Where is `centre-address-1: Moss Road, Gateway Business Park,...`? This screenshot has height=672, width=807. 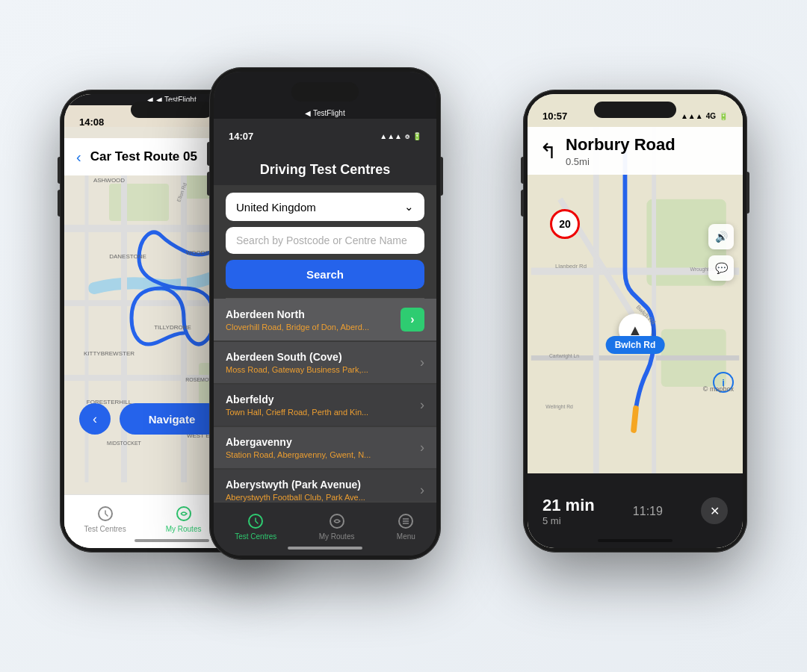
centre-address-1: Moss Road, Gateway Business Park,... is located at coordinates (323, 370).